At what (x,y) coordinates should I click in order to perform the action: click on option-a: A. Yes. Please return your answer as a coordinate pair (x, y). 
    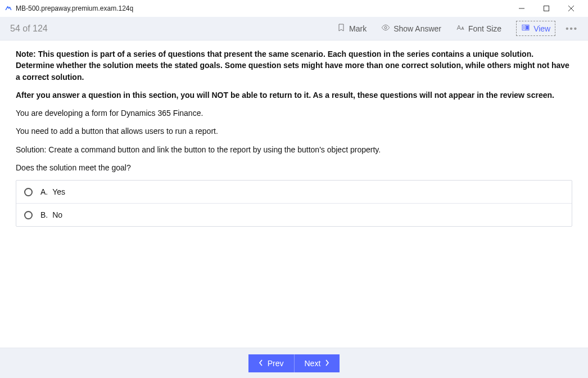
    Looking at the image, I should click on (294, 192).